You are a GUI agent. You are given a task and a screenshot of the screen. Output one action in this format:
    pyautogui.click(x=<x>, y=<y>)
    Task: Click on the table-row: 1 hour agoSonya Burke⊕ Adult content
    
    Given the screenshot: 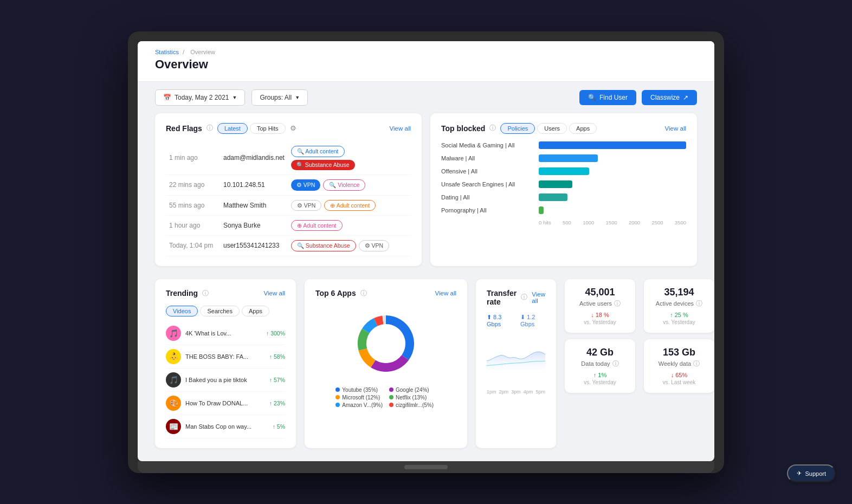 What is the action you would take?
    pyautogui.click(x=288, y=225)
    